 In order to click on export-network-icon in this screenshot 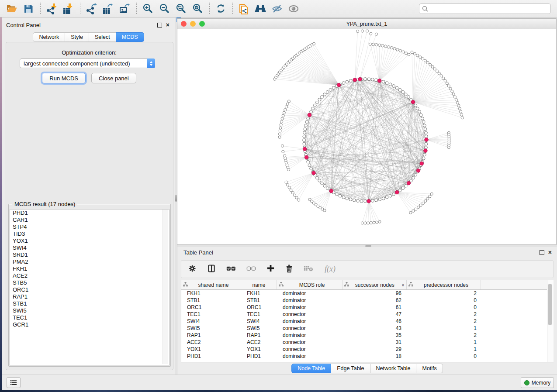, I will do `click(91, 9)`.